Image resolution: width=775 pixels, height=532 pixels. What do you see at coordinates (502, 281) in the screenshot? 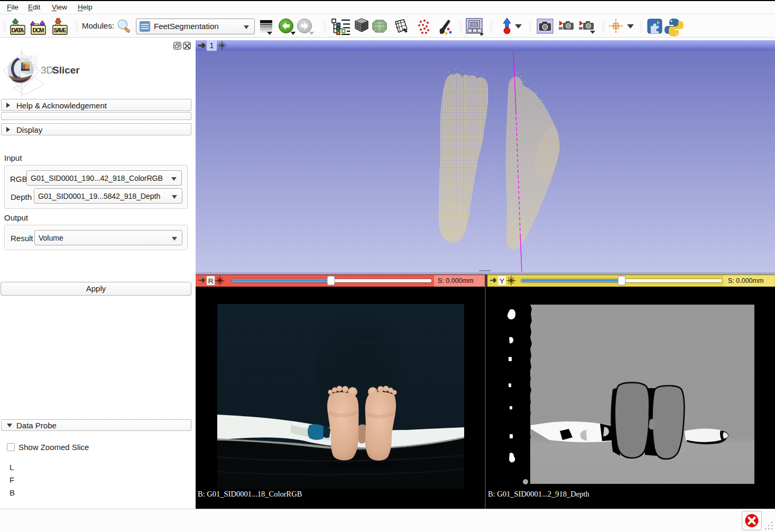
I see `svg-text: Y` at bounding box center [502, 281].